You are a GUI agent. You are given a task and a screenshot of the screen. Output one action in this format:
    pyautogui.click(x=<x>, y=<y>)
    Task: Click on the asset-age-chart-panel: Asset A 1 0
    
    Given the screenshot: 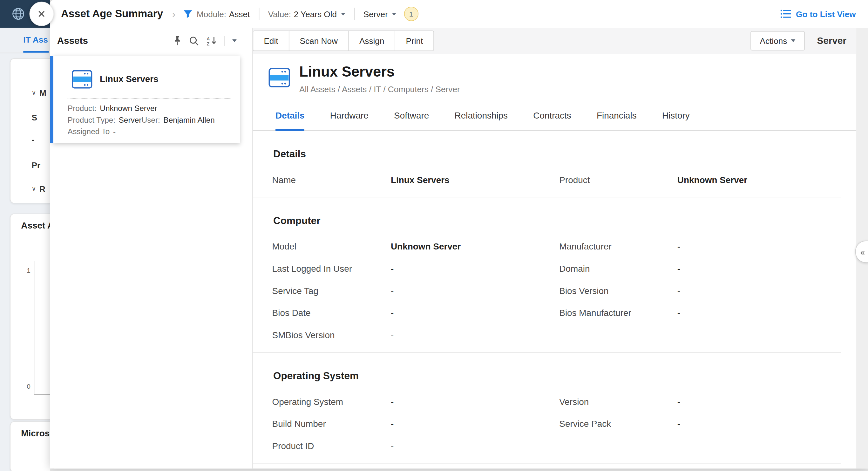 What is the action you would take?
    pyautogui.click(x=30, y=317)
    